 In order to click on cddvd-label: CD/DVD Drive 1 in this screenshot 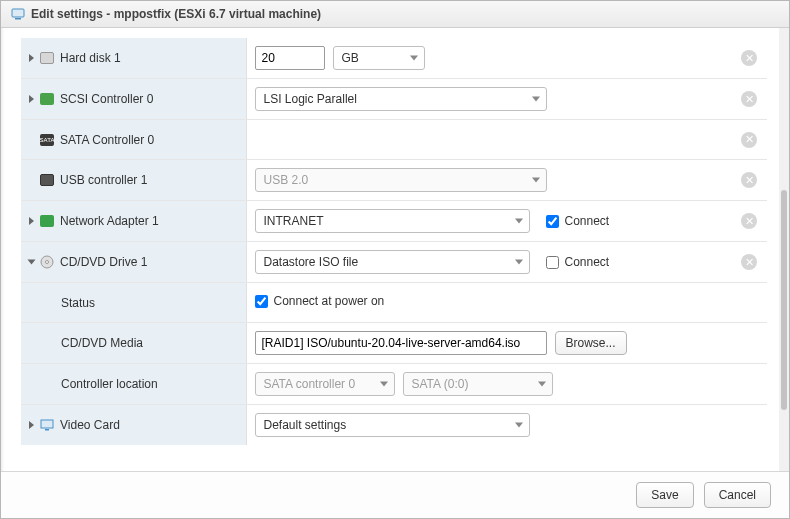, I will do `click(104, 262)`.